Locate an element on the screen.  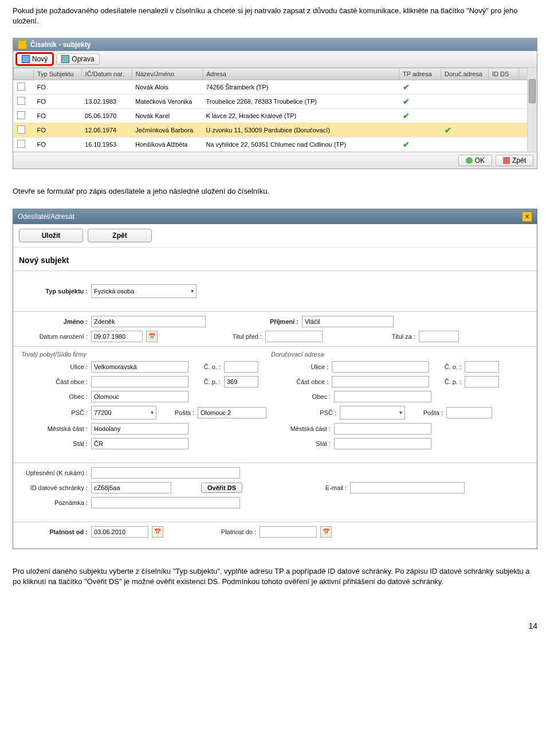
platdo-input is located at coordinates (288, 532).